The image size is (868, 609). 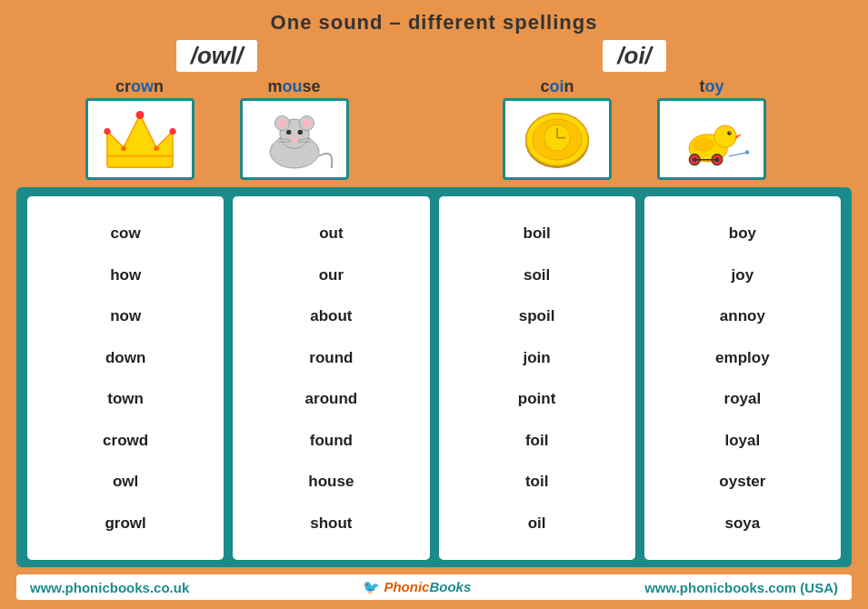 I want to click on example-word-toy: toy, so click(x=713, y=87).